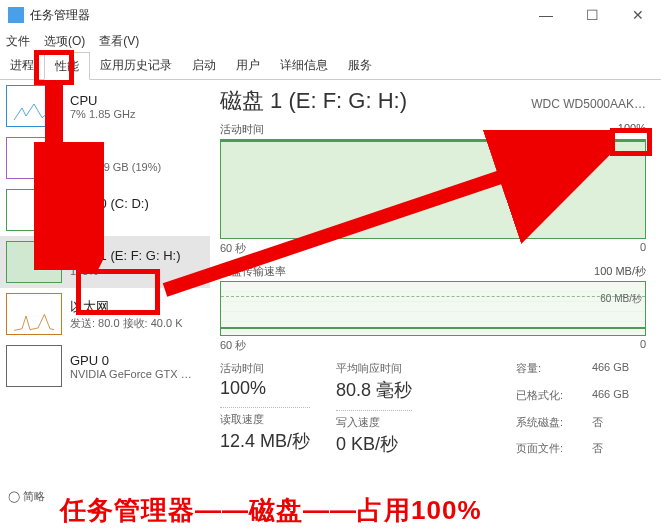  I want to click on sidebar-item-disk1: 磁盘 1 (E: F: G: H:)100%, so click(105, 262).